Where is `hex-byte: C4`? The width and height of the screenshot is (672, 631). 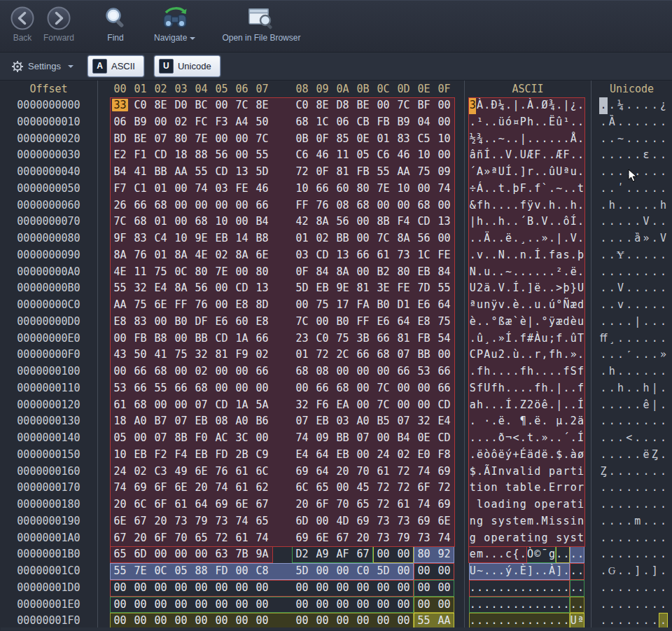 hex-byte: C4 is located at coordinates (161, 239).